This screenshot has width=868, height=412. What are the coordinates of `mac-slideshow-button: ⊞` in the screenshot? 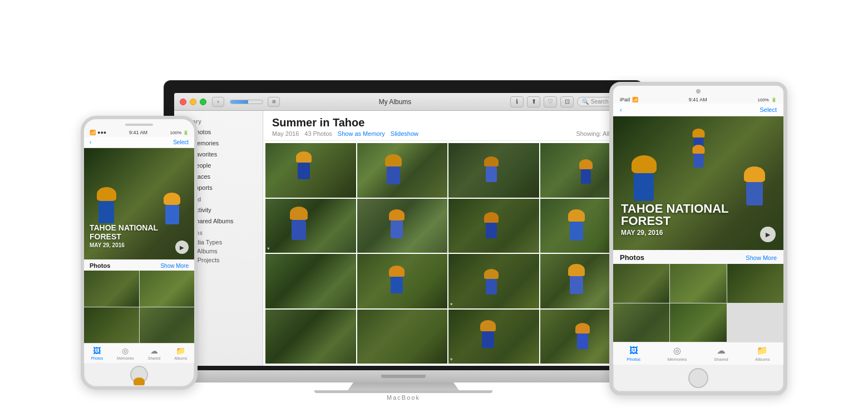 It's located at (274, 102).